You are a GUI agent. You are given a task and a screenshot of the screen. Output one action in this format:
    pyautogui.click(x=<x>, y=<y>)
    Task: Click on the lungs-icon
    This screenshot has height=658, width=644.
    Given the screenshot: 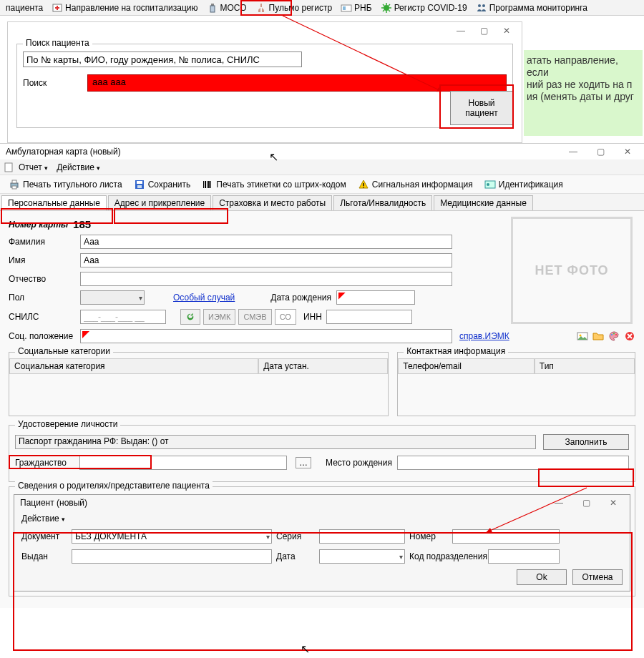 What is the action you would take?
    pyautogui.click(x=261, y=8)
    